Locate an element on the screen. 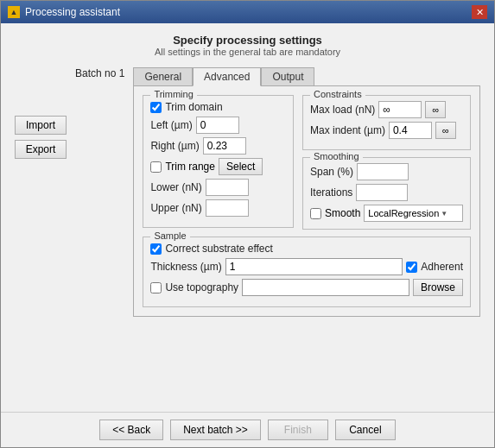  select-button: Select is located at coordinates (240, 167).